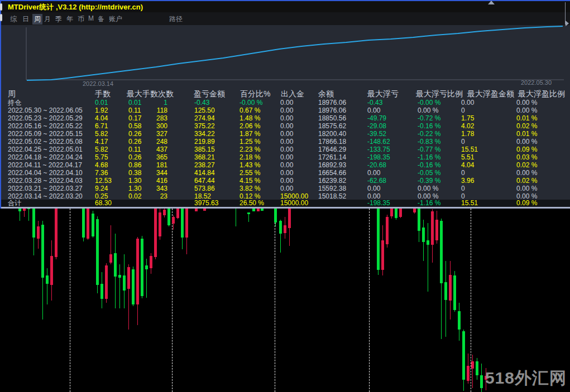 This screenshot has height=392, width=570. I want to click on table-cell: -0.43, so click(392, 103).